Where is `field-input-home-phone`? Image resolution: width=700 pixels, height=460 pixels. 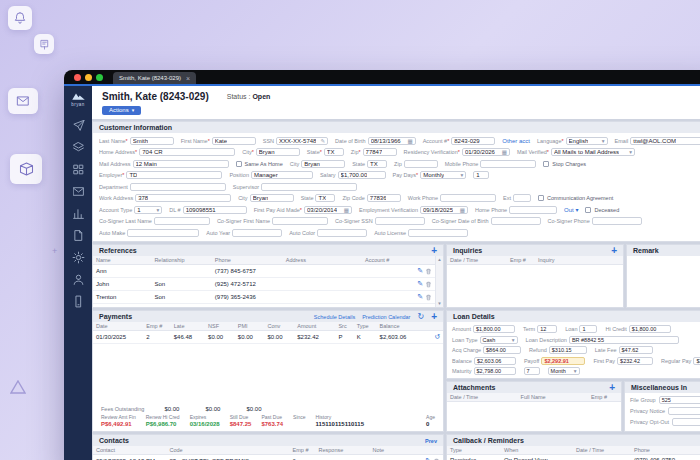
field-input-home-phone is located at coordinates (533, 210).